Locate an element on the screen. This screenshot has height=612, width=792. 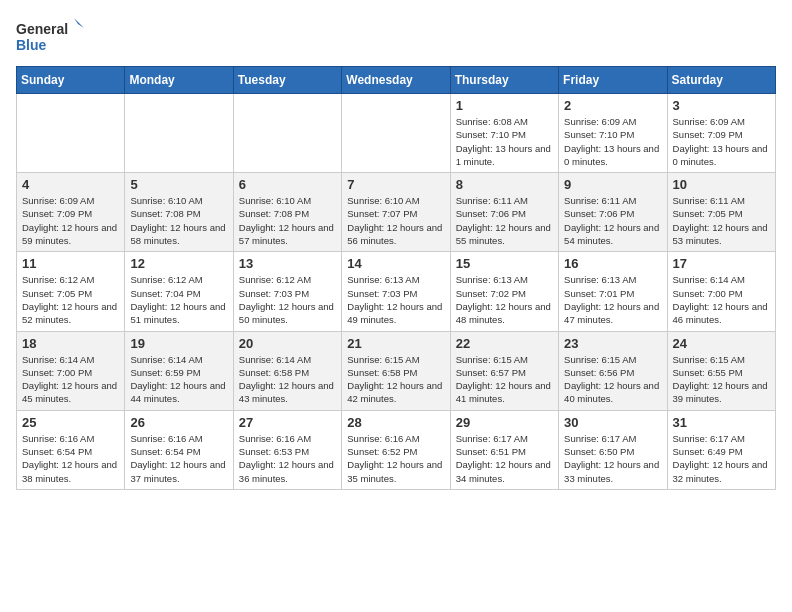
day-info: Sunrise: 6:12 AM Sunset: 7:05 PM Dayligh… is located at coordinates (70, 300).